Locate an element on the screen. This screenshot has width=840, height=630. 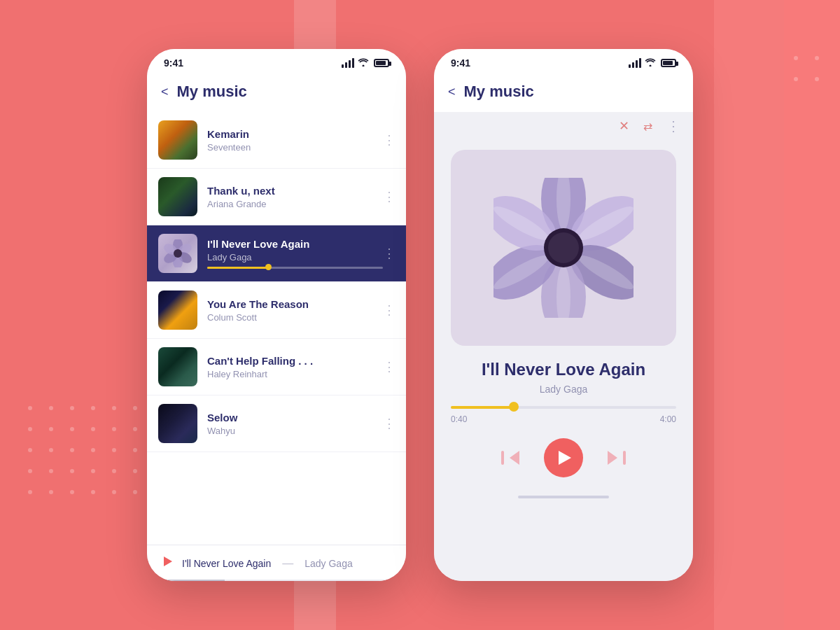
song-info-reason: You Are The Reason Colum Scott is located at coordinates (295, 311).